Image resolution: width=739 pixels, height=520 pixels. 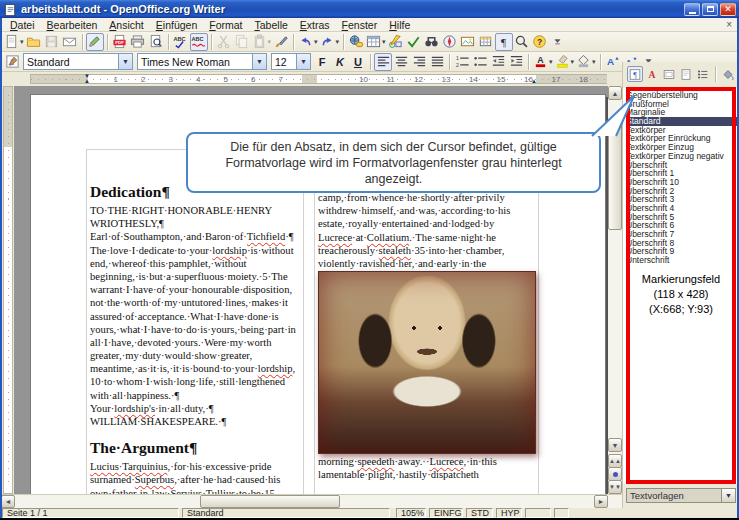 I want to click on page-styles-icon, so click(x=686, y=74).